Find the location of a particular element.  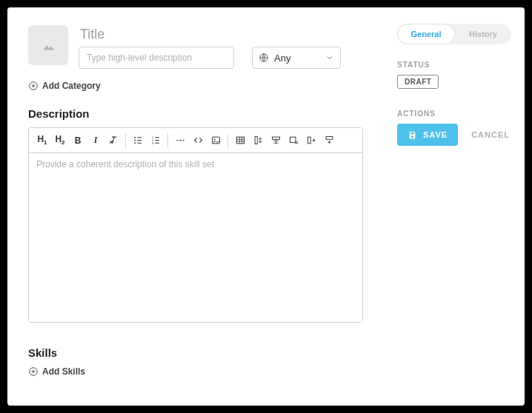

list-ol-icon: 123 is located at coordinates (156, 141).